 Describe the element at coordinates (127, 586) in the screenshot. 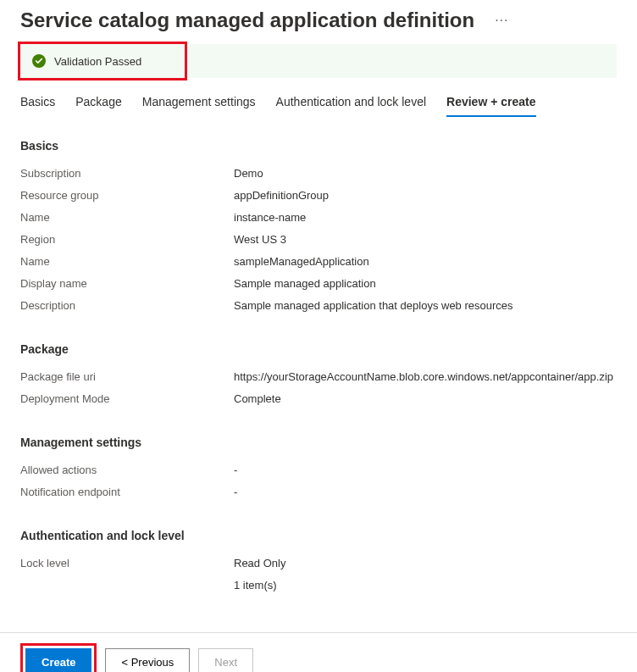

I see `row-label` at that location.